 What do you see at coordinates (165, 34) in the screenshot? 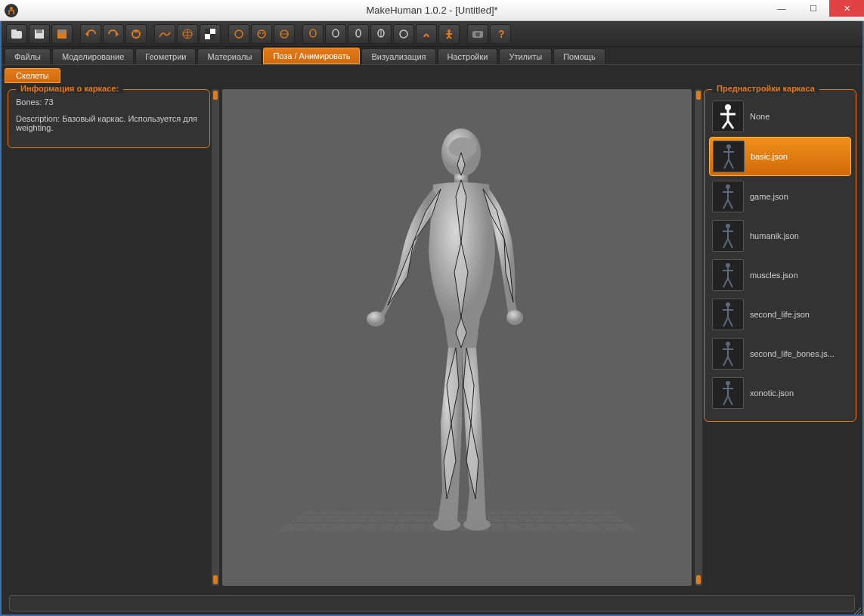
I see `toolbar-smooth-icon` at bounding box center [165, 34].